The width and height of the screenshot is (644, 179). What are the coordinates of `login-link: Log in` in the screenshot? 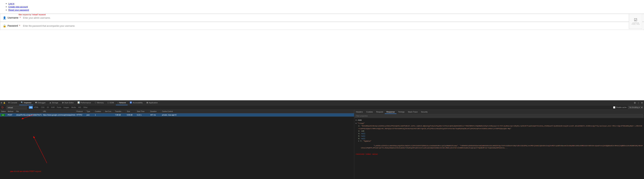 It's located at (12, 3).